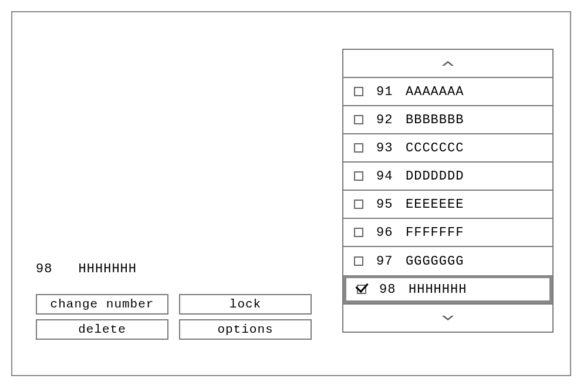  Describe the element at coordinates (102, 330) in the screenshot. I see `delete-button: delete` at that location.